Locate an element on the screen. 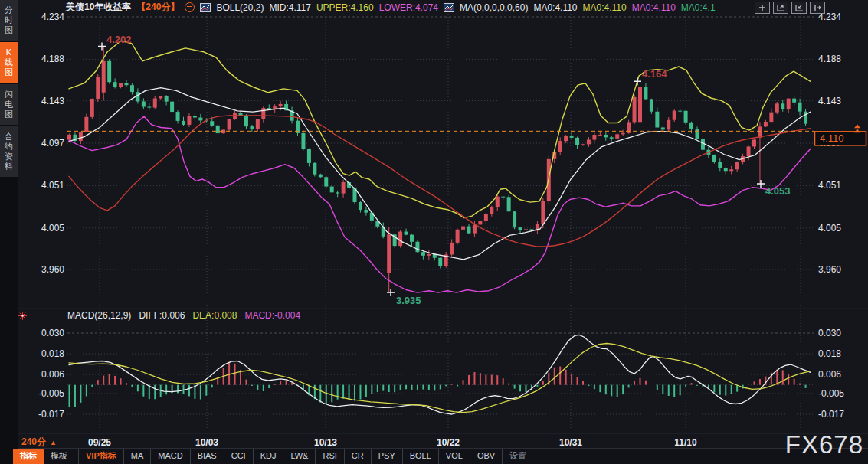  ma-indicator-icon is located at coordinates (449, 8).